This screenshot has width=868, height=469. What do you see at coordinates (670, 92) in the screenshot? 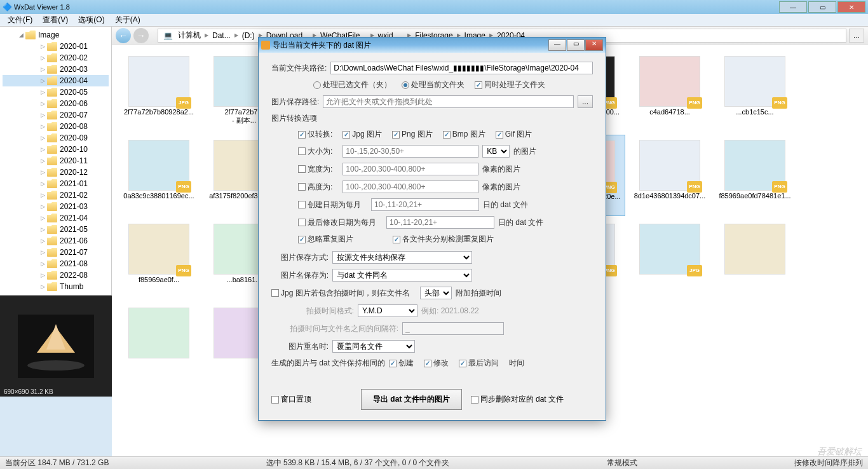
I see `thumbnail-item: PNGc4ad64718...` at bounding box center [670, 92].